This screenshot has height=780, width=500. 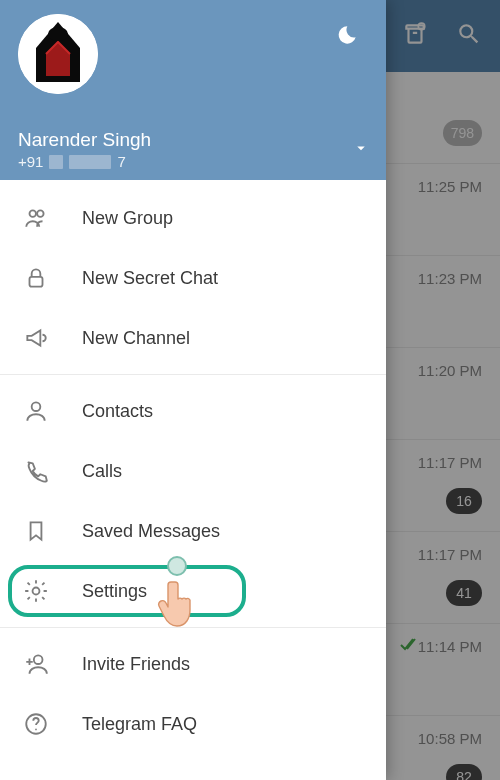 What do you see at coordinates (102, 472) in the screenshot?
I see `menu-label: Calls` at bounding box center [102, 472].